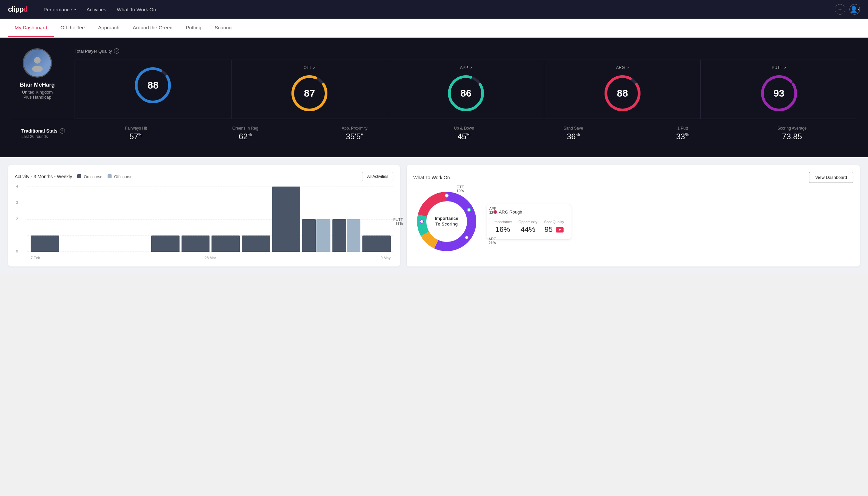 Image resolution: width=868 pixels, height=496 pixels. Describe the element at coordinates (855, 10) in the screenshot. I see `user-profile-button: 👤 ▾` at that location.